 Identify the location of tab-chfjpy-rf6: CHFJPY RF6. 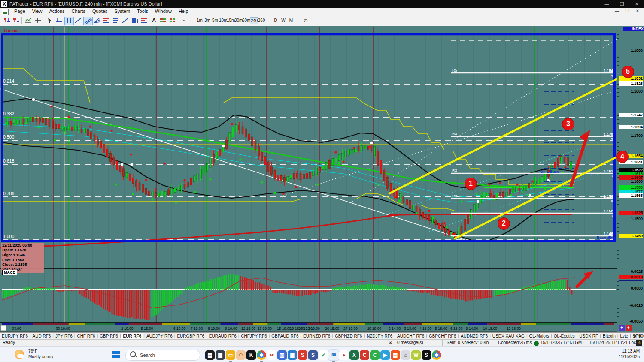
(254, 336).